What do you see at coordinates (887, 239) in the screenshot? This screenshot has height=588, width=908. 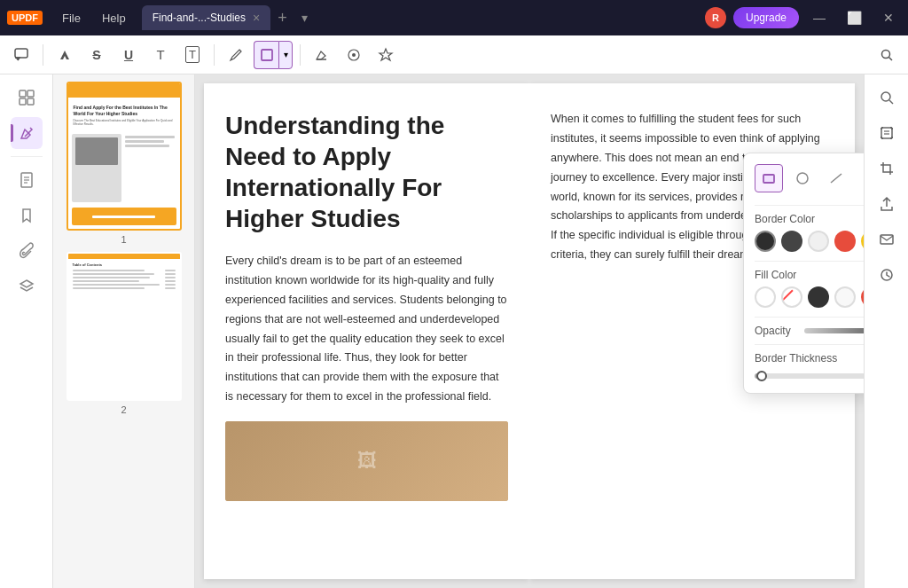 I see `right-mail-button` at bounding box center [887, 239].